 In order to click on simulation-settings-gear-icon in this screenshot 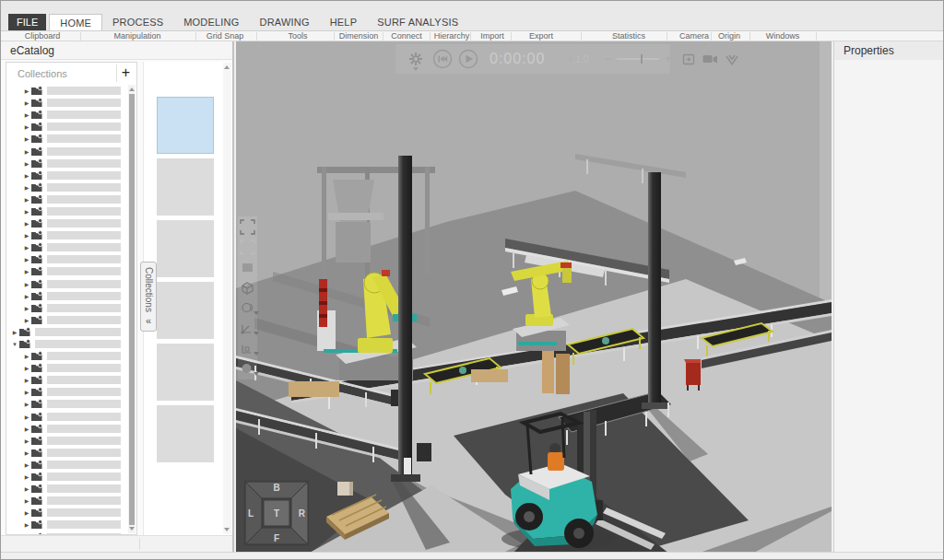, I will do `click(416, 59)`.